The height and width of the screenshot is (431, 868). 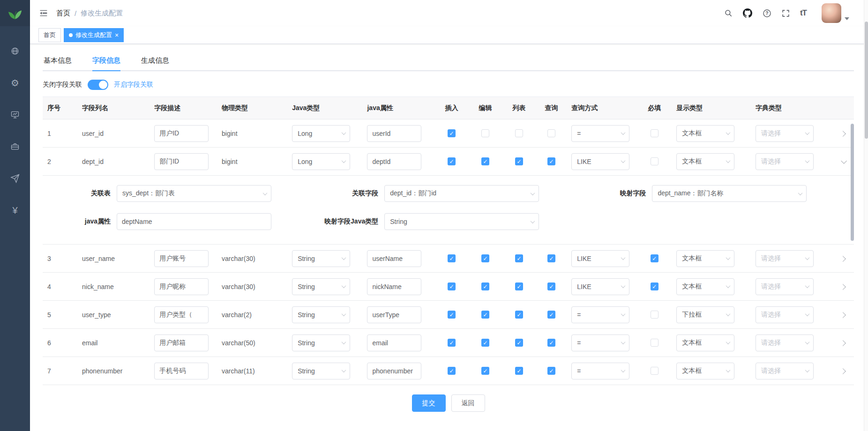 What do you see at coordinates (429, 403) in the screenshot?
I see `submit-button: 提交` at bounding box center [429, 403].